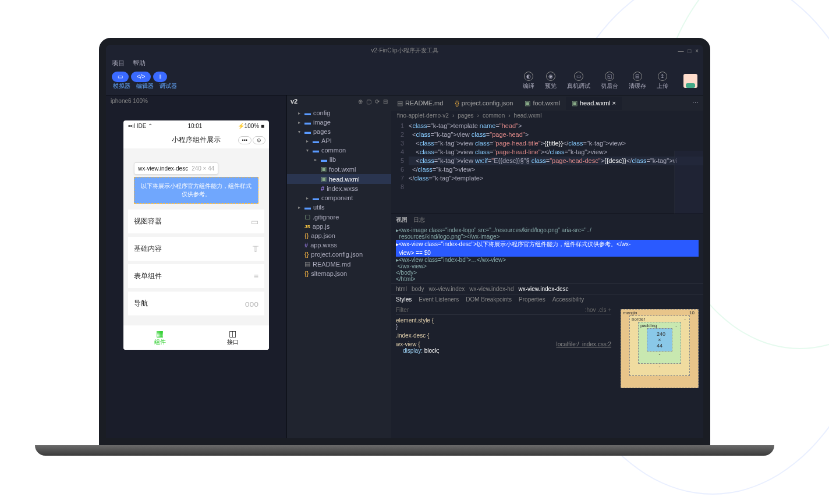 The height and width of the screenshot is (504, 829). Describe the element at coordinates (360, 101) in the screenshot. I see `new-file-icon: ⊕` at that location.